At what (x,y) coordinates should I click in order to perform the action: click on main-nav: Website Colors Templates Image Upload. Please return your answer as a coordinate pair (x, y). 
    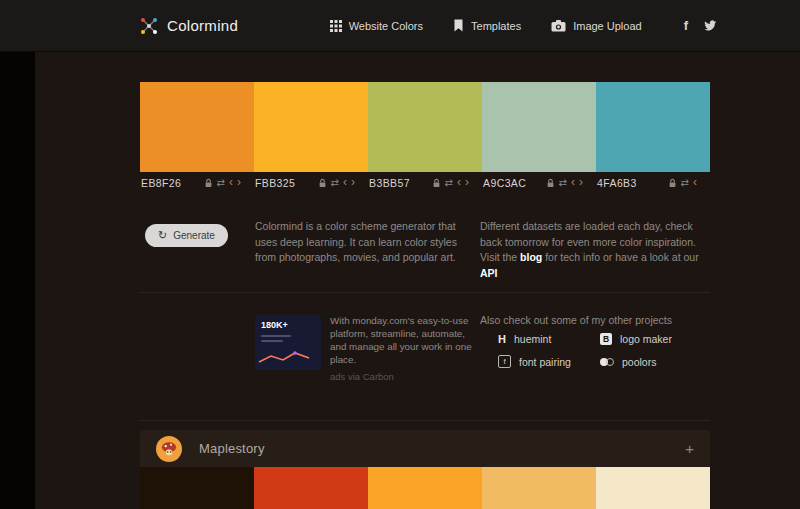
    Looking at the image, I should click on (486, 26).